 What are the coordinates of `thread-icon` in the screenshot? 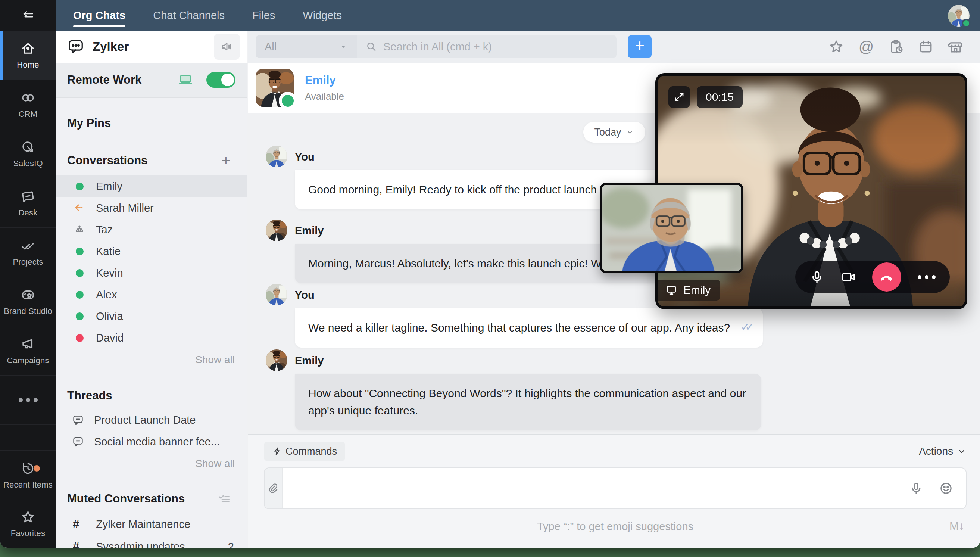 It's located at (78, 420).